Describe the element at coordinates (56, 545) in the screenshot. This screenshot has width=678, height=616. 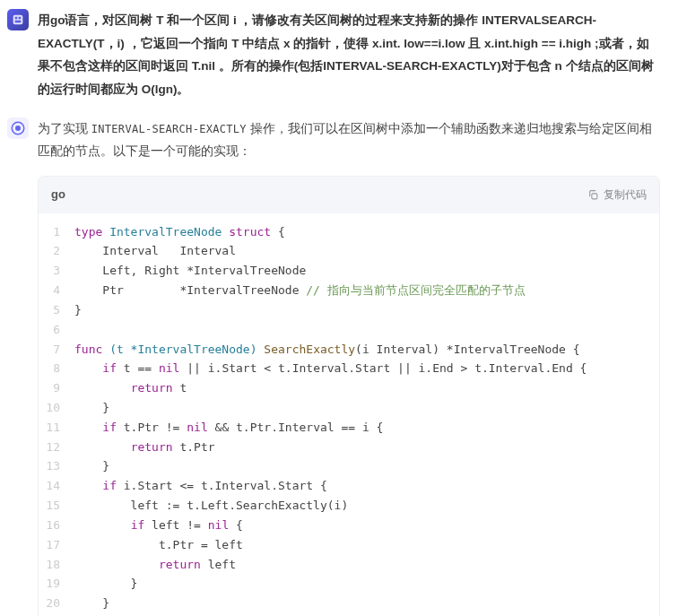
I see `line-number: 17` at that location.